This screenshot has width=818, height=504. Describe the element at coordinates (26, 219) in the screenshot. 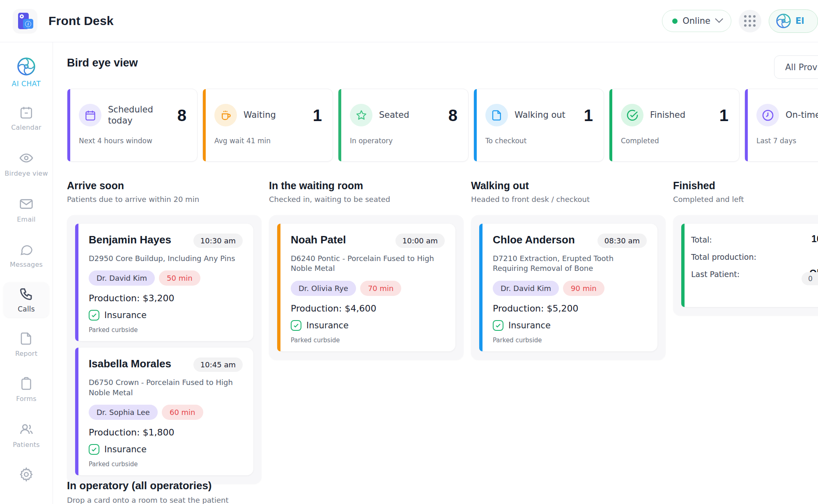

I see `sidebar-item-label: Email` at that location.